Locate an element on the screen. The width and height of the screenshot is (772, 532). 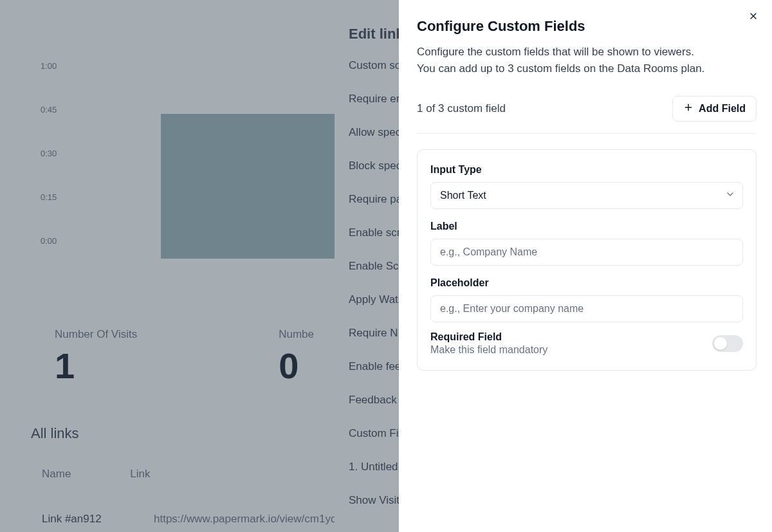
required-field-label: Required Field is located at coordinates (489, 337).